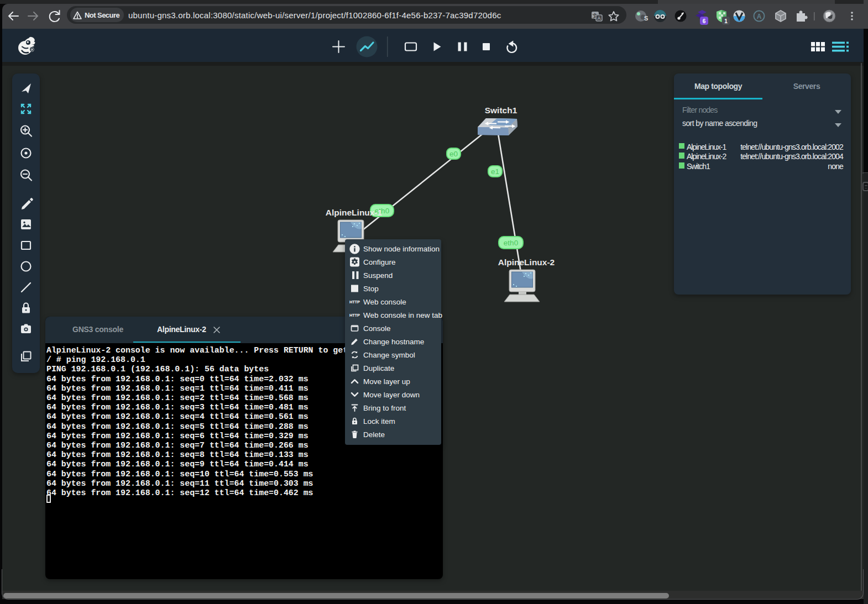 This screenshot has width=868, height=604. Describe the element at coordinates (646, 18) in the screenshot. I see `svg-text: S` at that location.